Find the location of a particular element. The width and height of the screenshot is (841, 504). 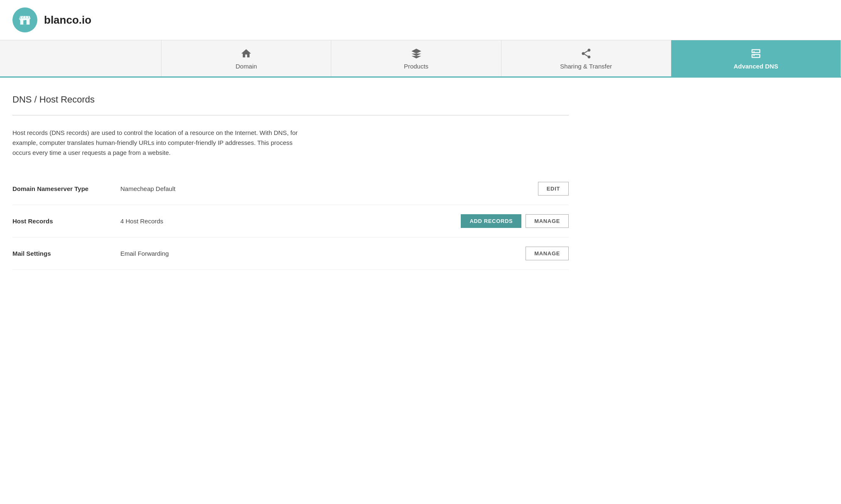

page-title: DNS / Host Records is located at coordinates (291, 100).